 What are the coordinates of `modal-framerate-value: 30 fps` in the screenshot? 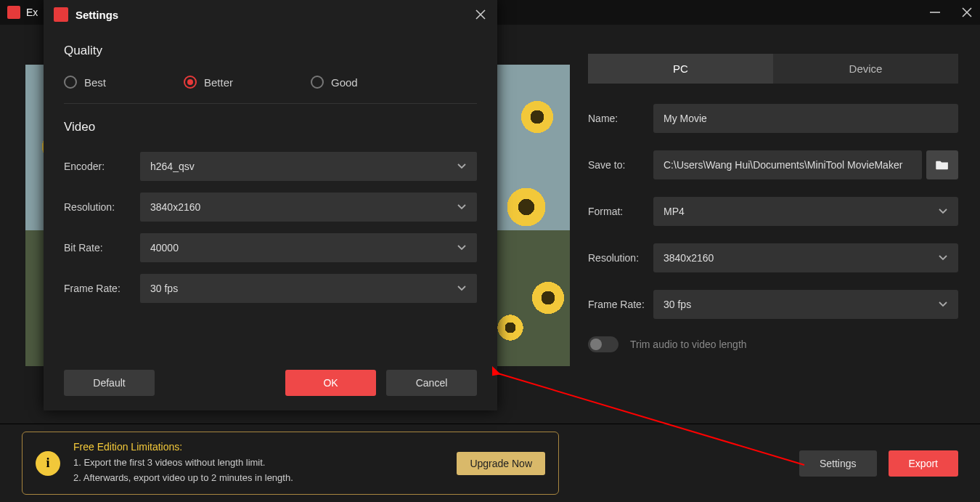 It's located at (164, 288).